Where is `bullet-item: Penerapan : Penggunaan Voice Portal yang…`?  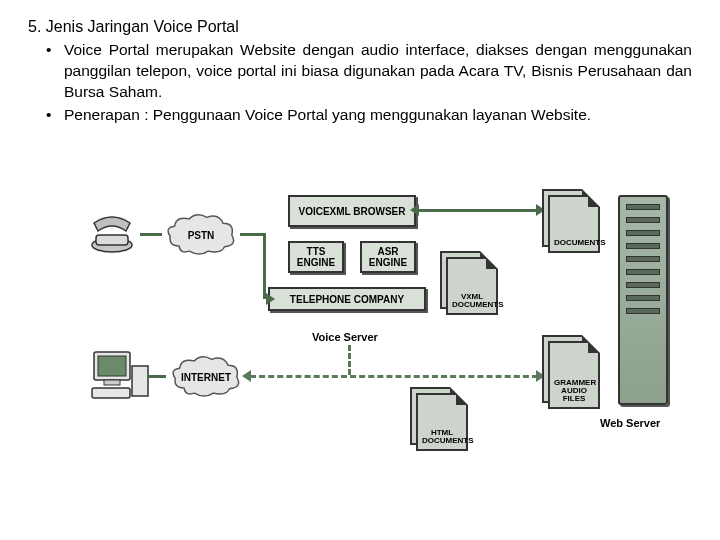 bullet-item: Penerapan : Penggunaan Voice Portal yang… is located at coordinates (369, 116).